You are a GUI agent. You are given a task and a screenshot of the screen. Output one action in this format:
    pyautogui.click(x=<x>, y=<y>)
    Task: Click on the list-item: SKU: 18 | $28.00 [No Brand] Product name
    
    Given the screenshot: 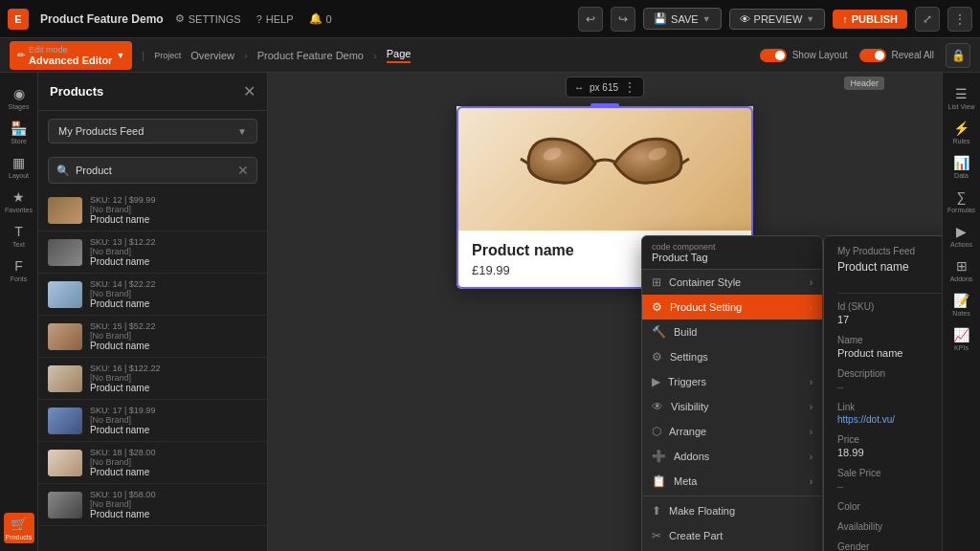 What is the action you would take?
    pyautogui.click(x=153, y=463)
    